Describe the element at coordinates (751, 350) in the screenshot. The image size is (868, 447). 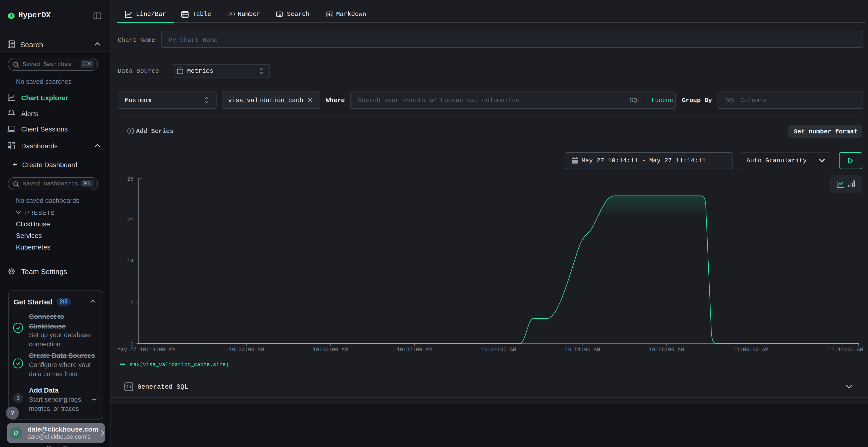
I see `svg-text: 11:05:00 AM` at that location.